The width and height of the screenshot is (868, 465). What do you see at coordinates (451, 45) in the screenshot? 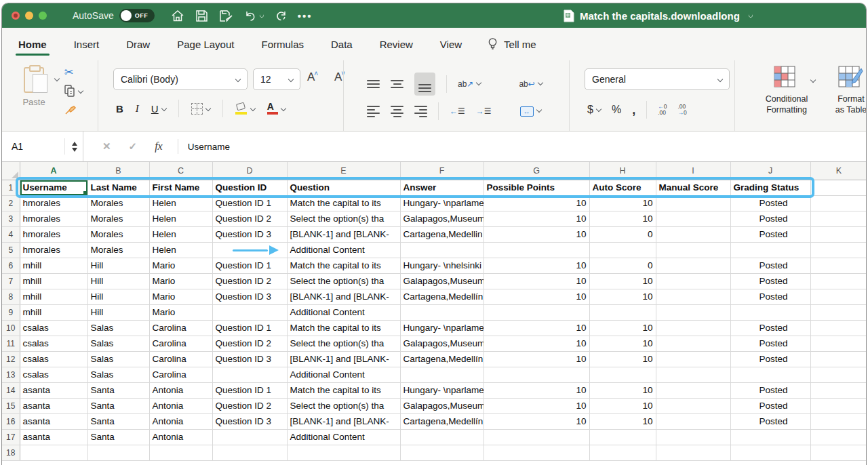
I see `tab-view: View` at bounding box center [451, 45].